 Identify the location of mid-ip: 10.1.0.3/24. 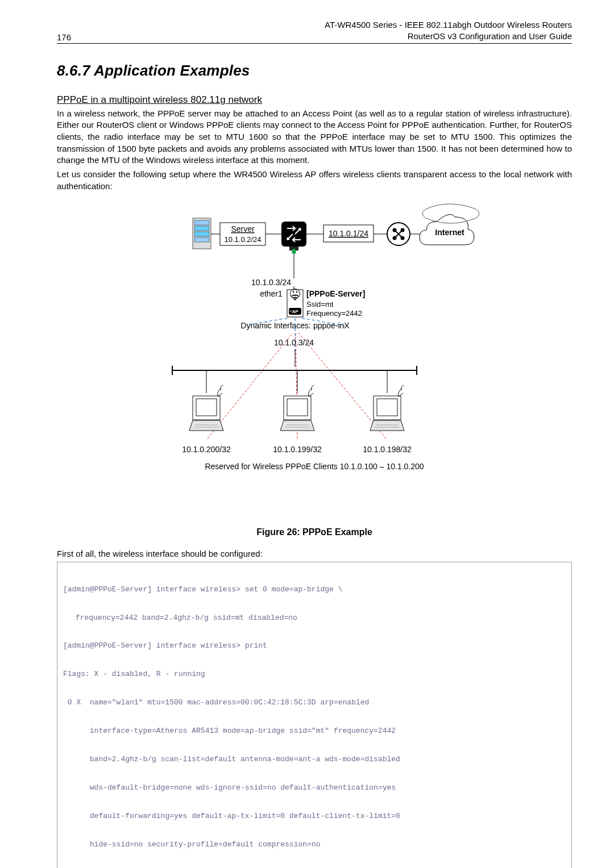
(271, 282).